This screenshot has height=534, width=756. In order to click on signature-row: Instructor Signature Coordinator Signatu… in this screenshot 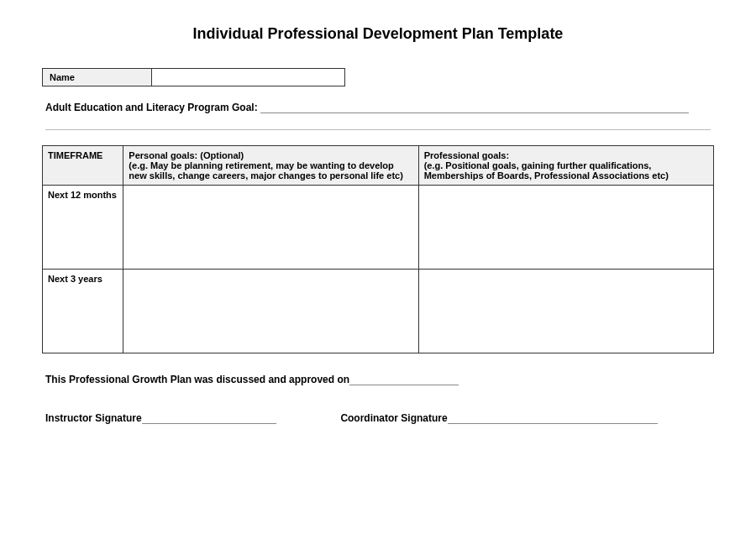, I will do `click(380, 418)`.